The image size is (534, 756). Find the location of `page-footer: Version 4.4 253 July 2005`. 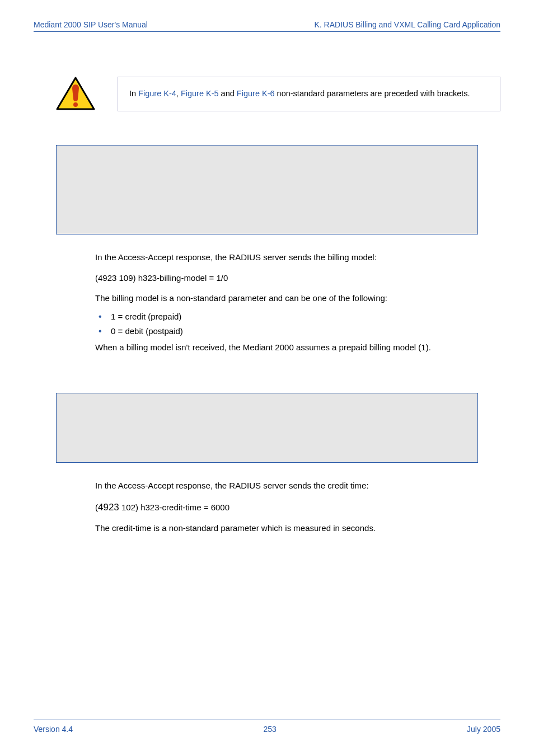

page-footer: Version 4.4 253 July 2005 is located at coordinates (267, 726).